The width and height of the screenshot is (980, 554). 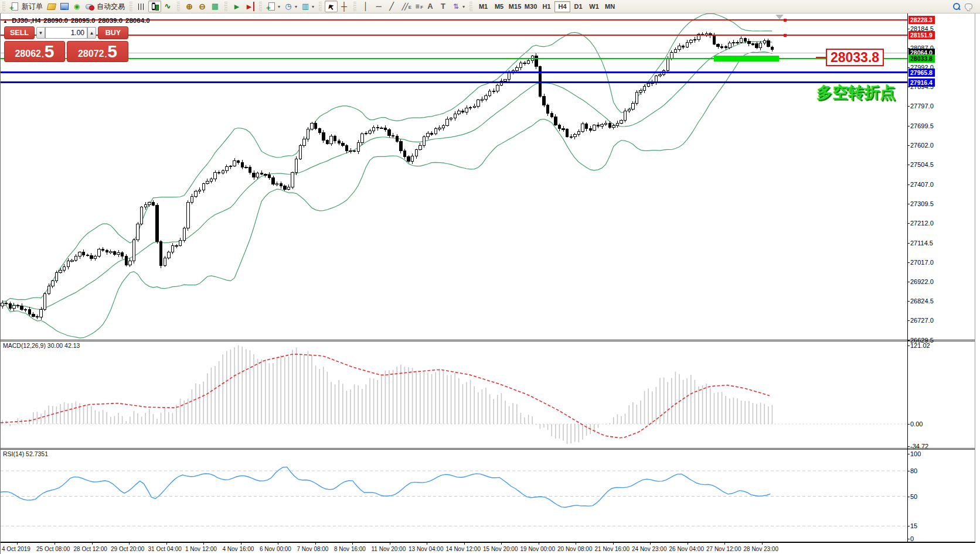 I want to click on vertical-line-icon: │, so click(x=366, y=6).